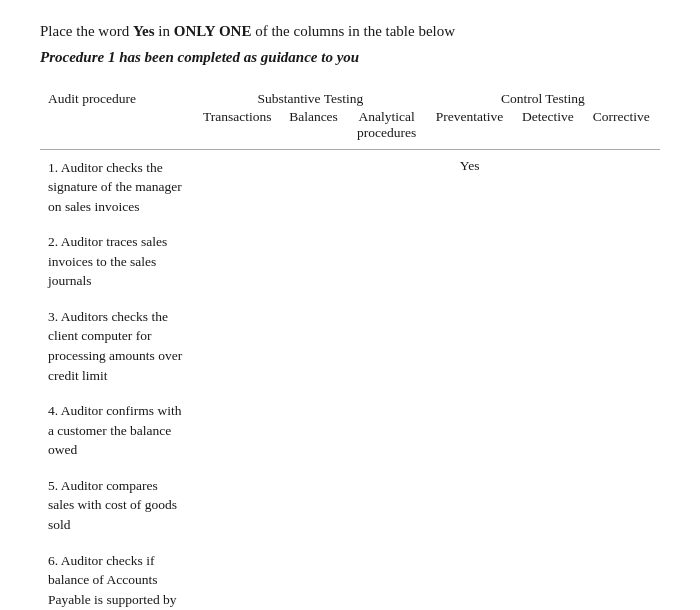 This screenshot has width=700, height=610. Describe the element at coordinates (118, 577) in the screenshot. I see `cell-procedure-6: 6. Auditor checks if balance of Accounts…` at that location.